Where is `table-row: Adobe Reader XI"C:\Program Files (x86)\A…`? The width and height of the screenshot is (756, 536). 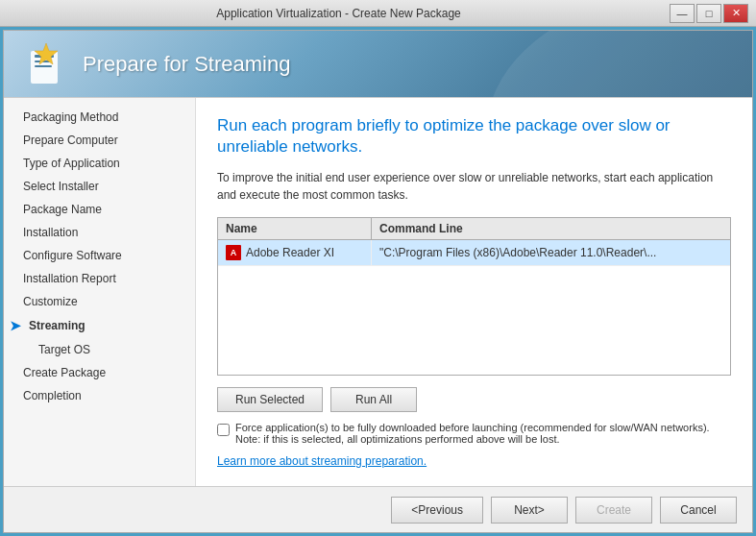 table-row: Adobe Reader XI"C:\Program Files (x86)\A… is located at coordinates (475, 254).